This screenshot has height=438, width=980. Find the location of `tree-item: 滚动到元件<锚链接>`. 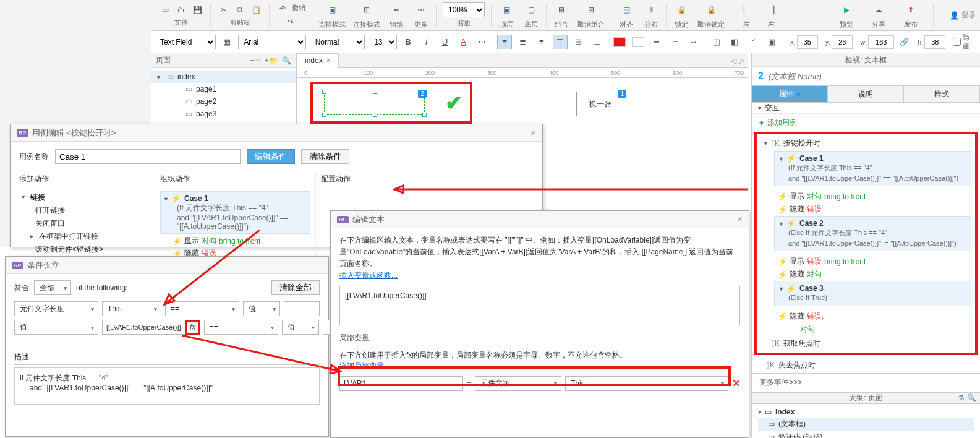

tree-item: 滚动到元件<锚链接> is located at coordinates (87, 250).